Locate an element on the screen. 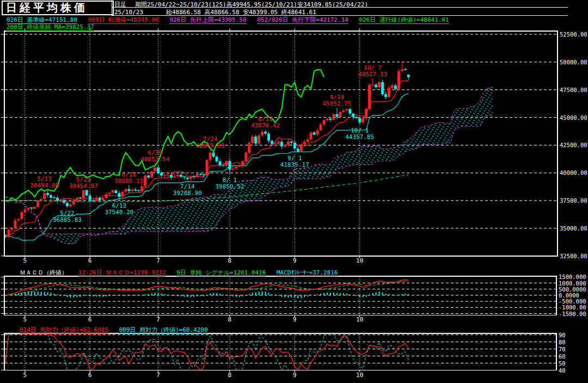 This screenshot has width=588, height=383. swing-high-value: 40852.54 is located at coordinates (155, 159).